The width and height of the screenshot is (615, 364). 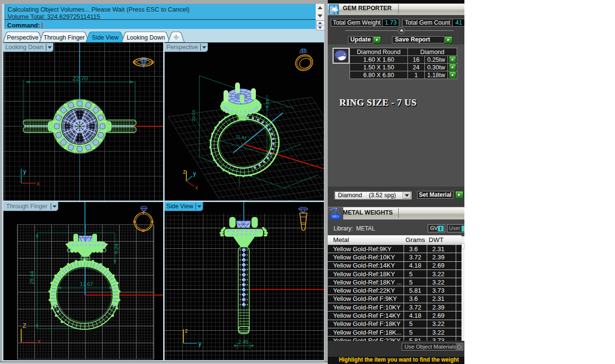 I want to click on svg-text: 2.45, so click(x=243, y=342).